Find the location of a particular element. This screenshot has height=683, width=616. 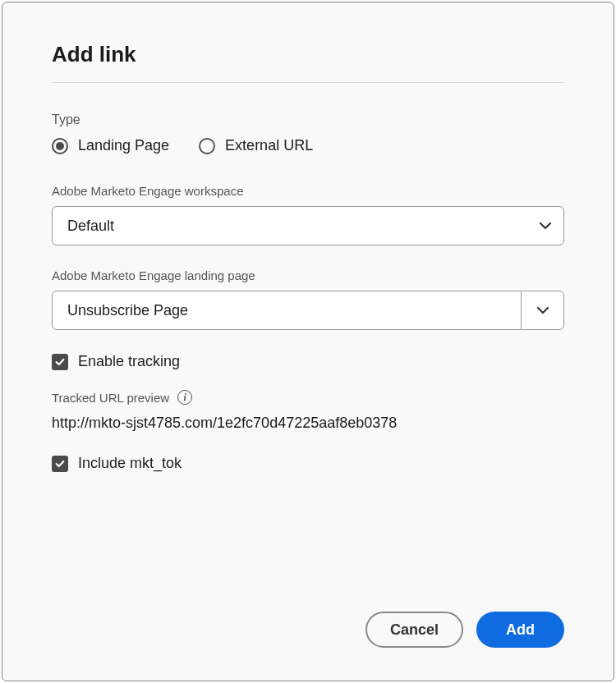

dialog-buttons: Cancel Add is located at coordinates (308, 630).